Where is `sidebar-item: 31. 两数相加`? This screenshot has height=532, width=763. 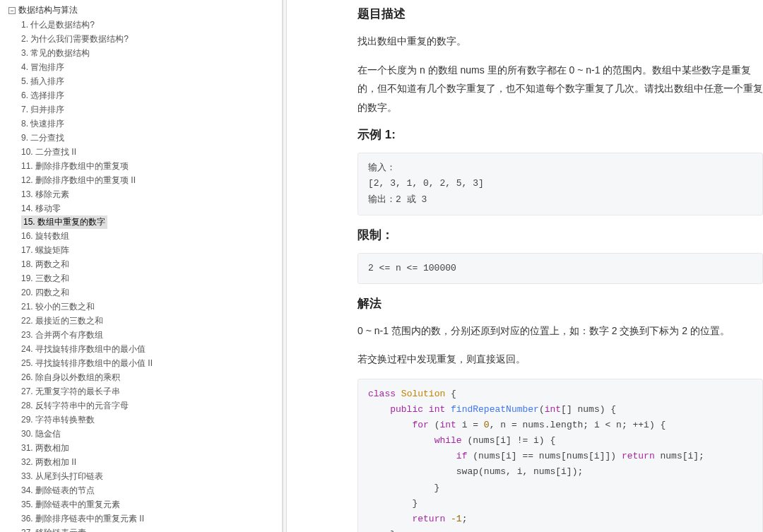 sidebar-item: 31. 两数相加 is located at coordinates (151, 448).